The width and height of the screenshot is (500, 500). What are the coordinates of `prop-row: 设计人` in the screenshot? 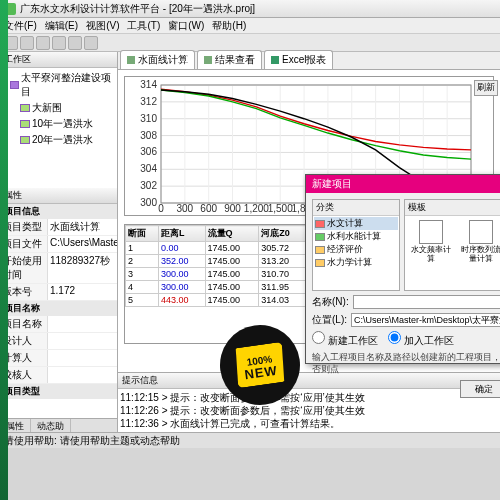 It's located at (58, 342).